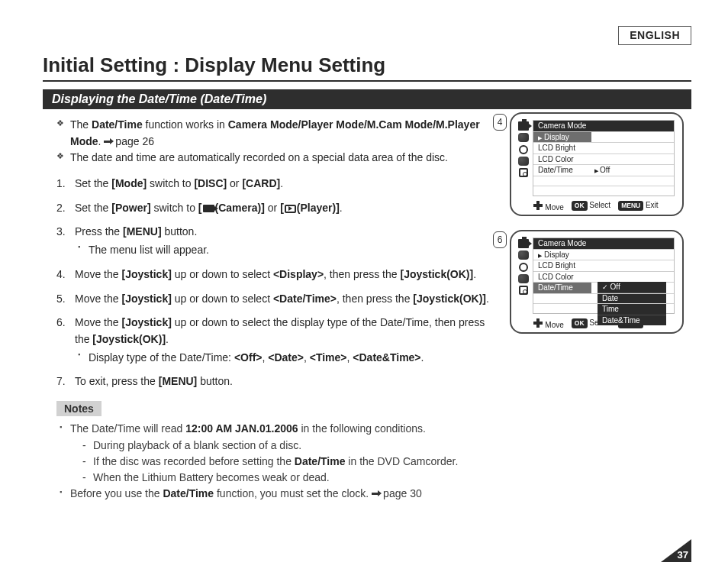 Image resolution: width=728 pixels, height=585 pixels. Describe the element at coordinates (630, 206) in the screenshot. I see `menu-badge-icon: MENU` at that location.